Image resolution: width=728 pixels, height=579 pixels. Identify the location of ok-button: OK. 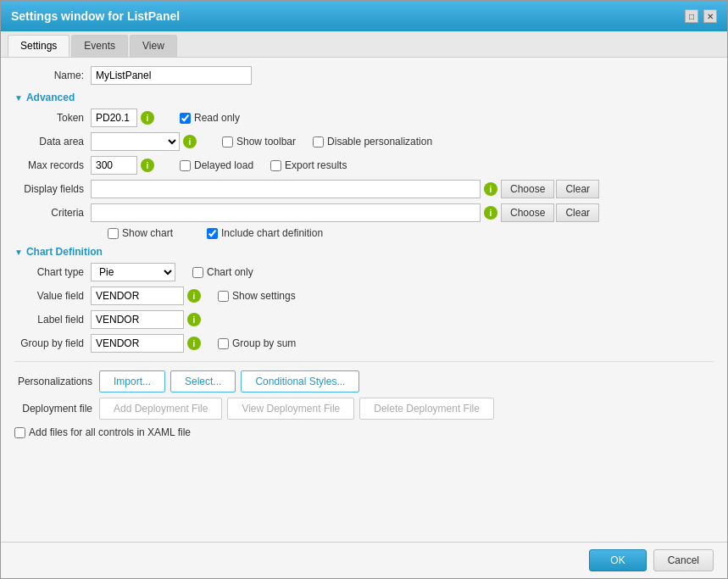
(617, 560).